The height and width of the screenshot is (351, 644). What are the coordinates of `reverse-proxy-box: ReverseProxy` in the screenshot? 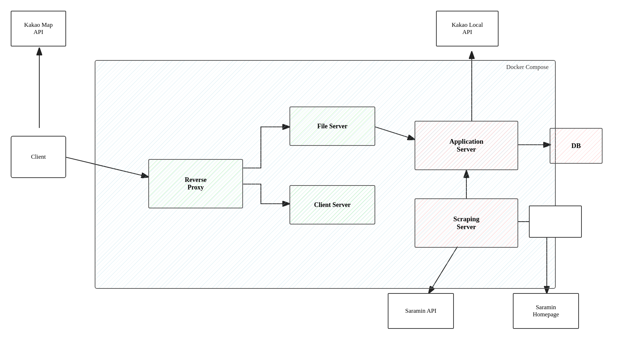 It's located at (196, 184).